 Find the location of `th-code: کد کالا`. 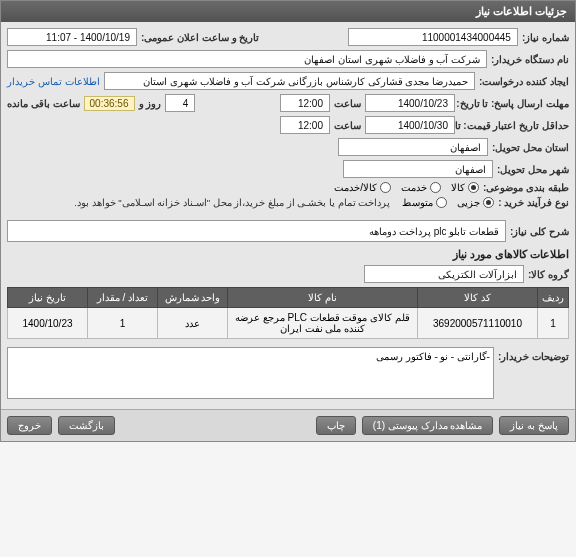

th-code: کد کالا is located at coordinates (478, 298).